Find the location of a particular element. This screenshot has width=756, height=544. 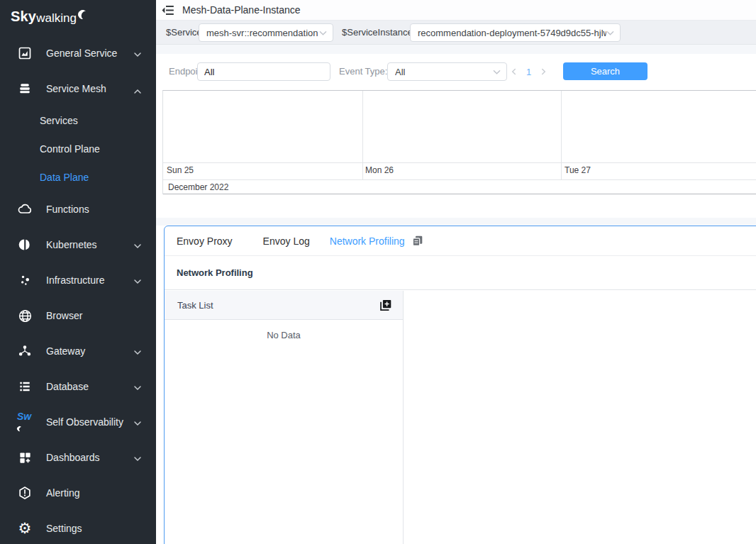

cloud-icon is located at coordinates (25, 209).